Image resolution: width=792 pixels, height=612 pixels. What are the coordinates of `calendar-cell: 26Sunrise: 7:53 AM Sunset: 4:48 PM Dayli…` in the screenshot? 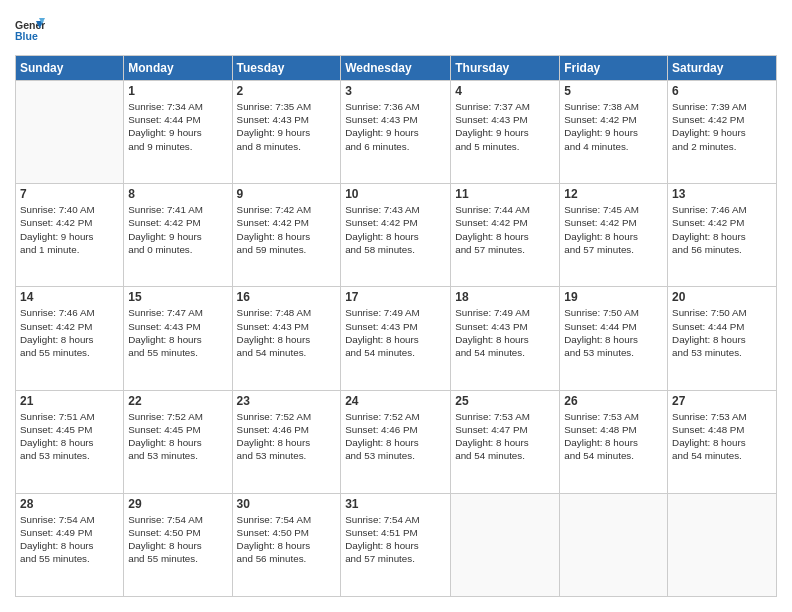 It's located at (614, 442).